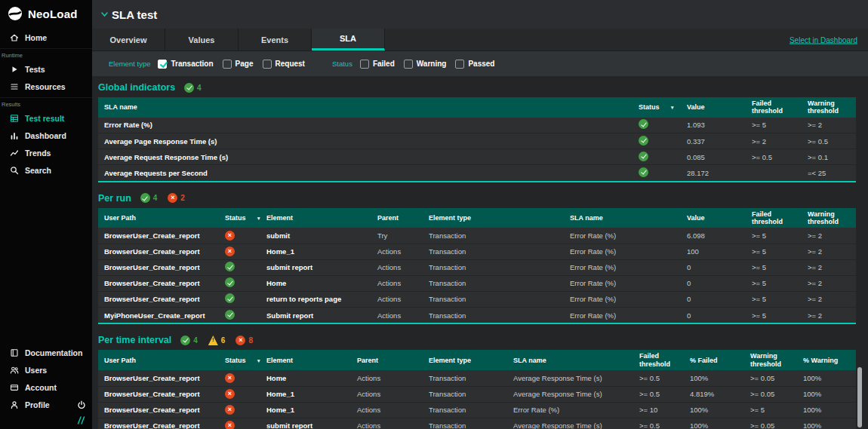  Describe the element at coordinates (477, 299) in the screenshot. I see `table-row: BrowserUser_Create_reportreturn to repor…` at that location.